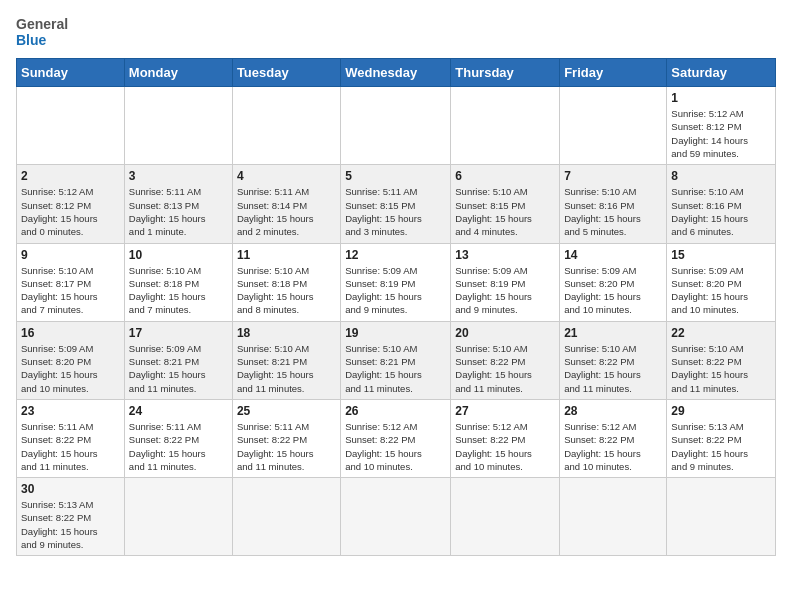 Image resolution: width=792 pixels, height=612 pixels. What do you see at coordinates (396, 204) in the screenshot?
I see `calendar-day-cell: 5Sunrise: 5:11 AM Sunset: 8:15 PM Daylig…` at bounding box center [396, 204].